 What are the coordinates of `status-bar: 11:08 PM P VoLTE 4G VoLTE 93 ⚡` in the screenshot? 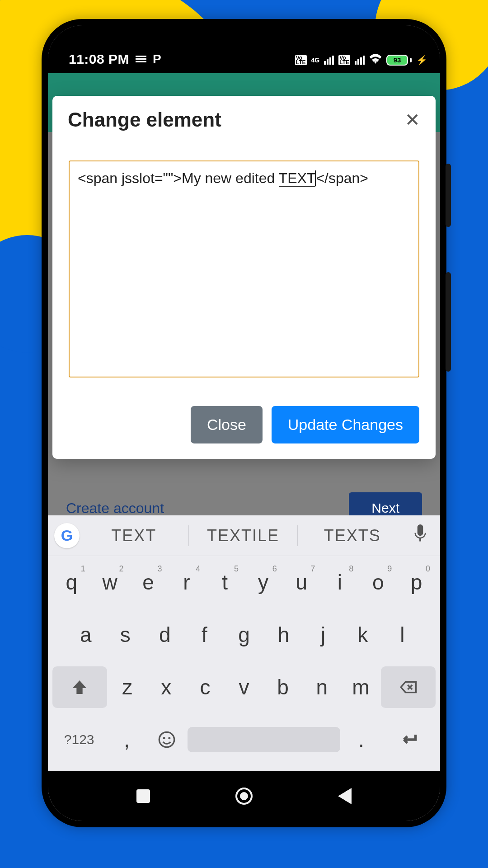 It's located at (244, 49).